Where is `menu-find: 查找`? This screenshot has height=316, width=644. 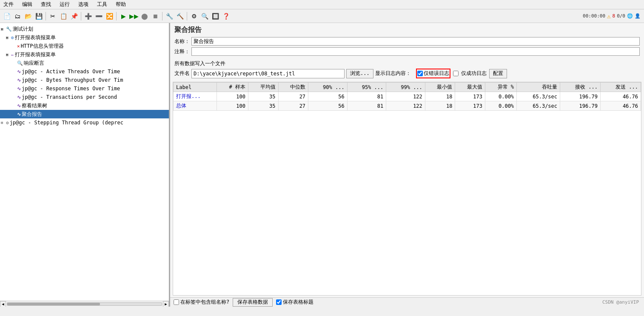
menu-find: 查找 is located at coordinates (46, 4).